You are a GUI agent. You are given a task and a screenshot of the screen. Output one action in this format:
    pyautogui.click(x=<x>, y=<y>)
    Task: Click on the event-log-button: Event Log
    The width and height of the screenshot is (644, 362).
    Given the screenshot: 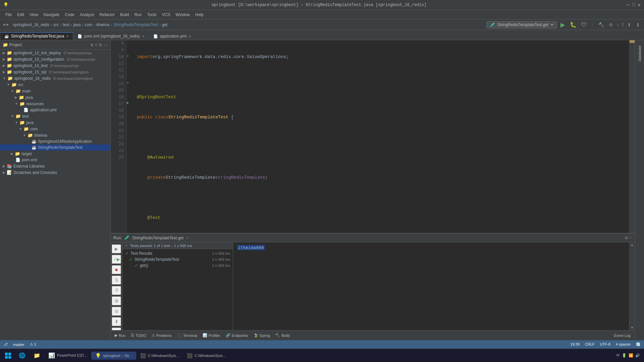 What is the action you would take?
    pyautogui.click(x=622, y=336)
    